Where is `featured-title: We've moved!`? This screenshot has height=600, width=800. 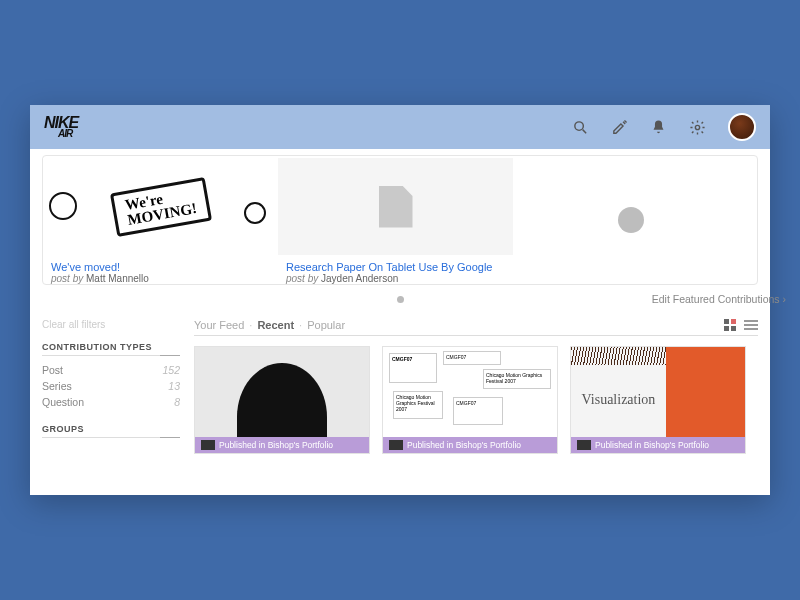 featured-title: We've moved! is located at coordinates (160, 267).